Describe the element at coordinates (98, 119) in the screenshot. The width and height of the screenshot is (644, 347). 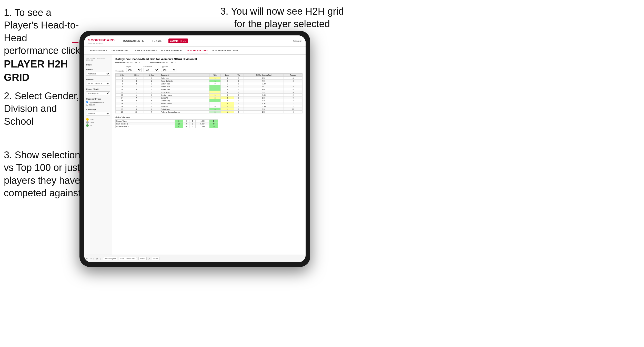
I see `legend-down: Down` at that location.